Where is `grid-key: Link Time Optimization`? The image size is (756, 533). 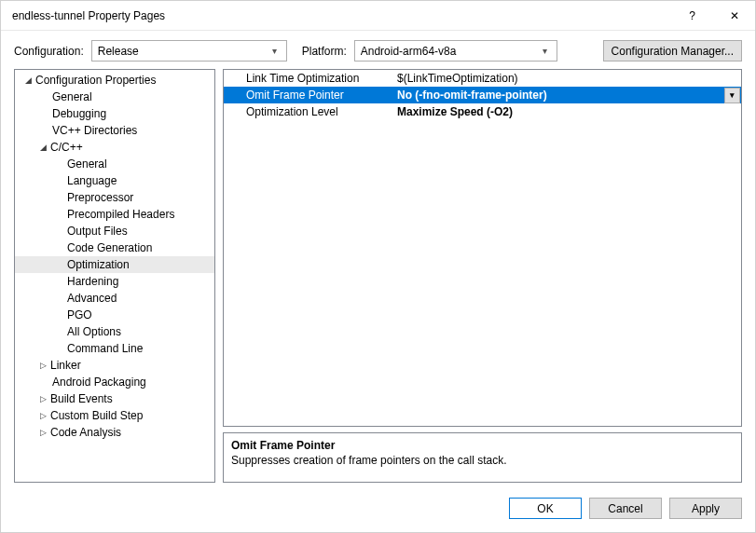 grid-key: Link Time Optimization is located at coordinates (309, 78).